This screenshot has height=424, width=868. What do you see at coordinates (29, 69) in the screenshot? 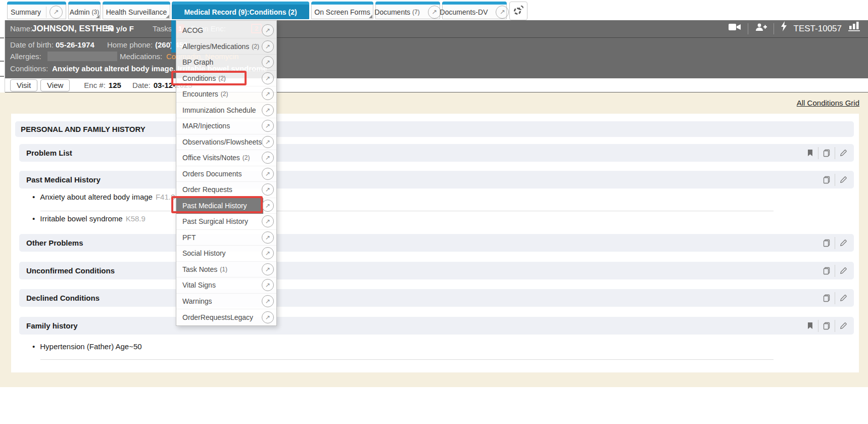
I see `conditions-label: Conditions:` at bounding box center [29, 69].